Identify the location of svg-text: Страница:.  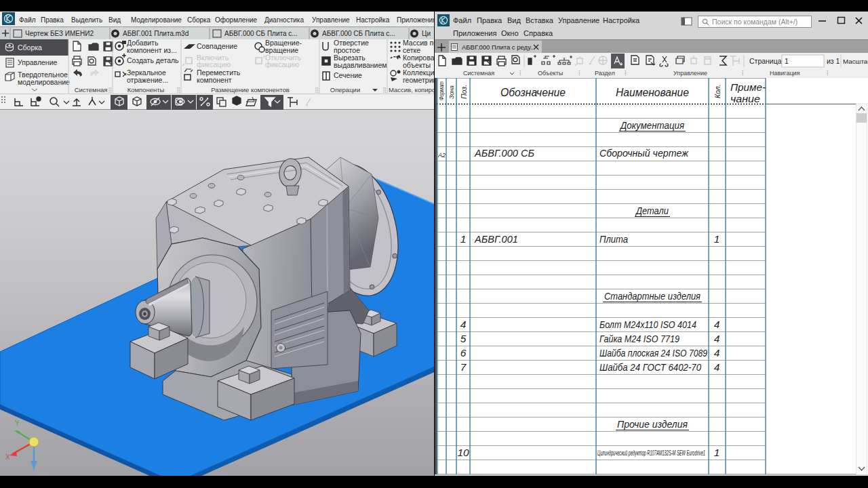
(766, 61).